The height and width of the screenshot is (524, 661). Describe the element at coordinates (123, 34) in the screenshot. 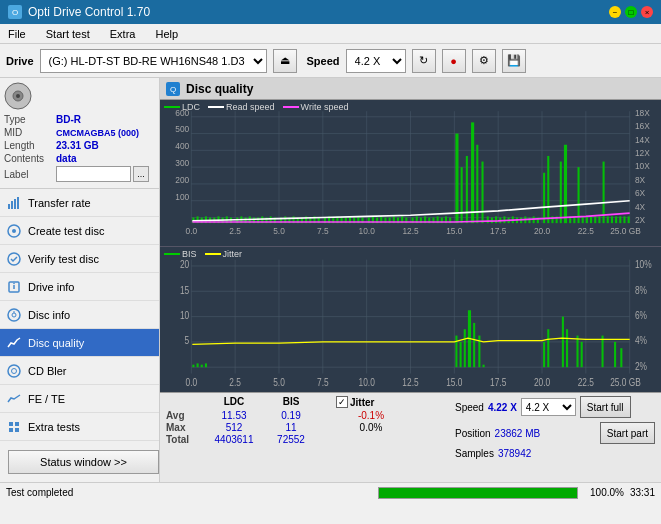

I see `menu-extra: Extra` at that location.